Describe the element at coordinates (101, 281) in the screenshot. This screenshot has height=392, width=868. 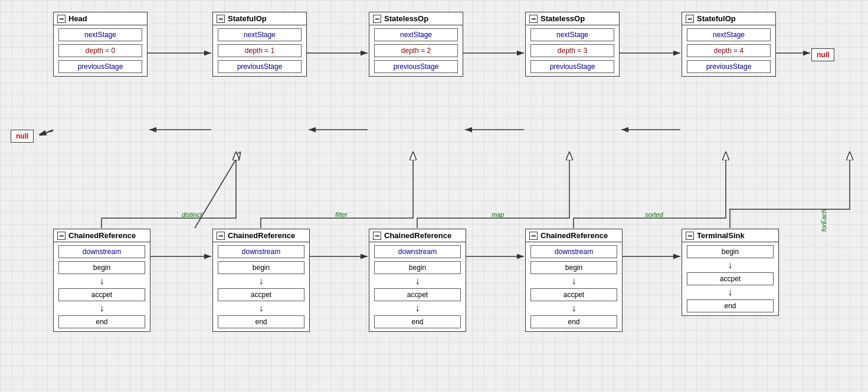
I see `arrow1a: ↓` at that location.